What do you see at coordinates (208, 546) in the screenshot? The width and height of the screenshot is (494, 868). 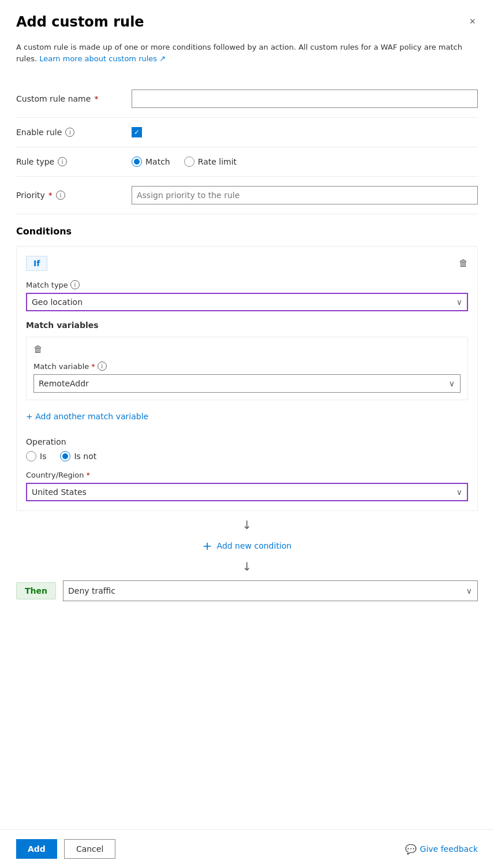 I see `add-condition-plus-icon: +` at bounding box center [208, 546].